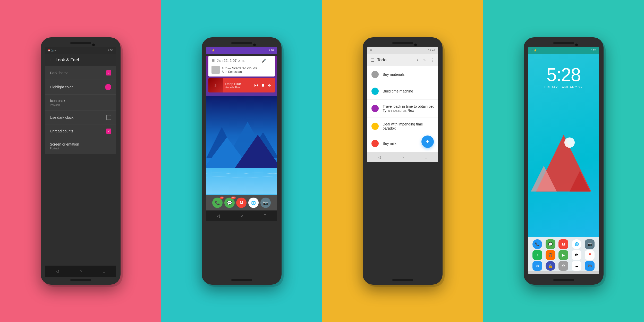 The height and width of the screenshot is (322, 644). Describe the element at coordinates (217, 203) in the screenshot. I see `dock-phone-icon: 📞 11` at that location.